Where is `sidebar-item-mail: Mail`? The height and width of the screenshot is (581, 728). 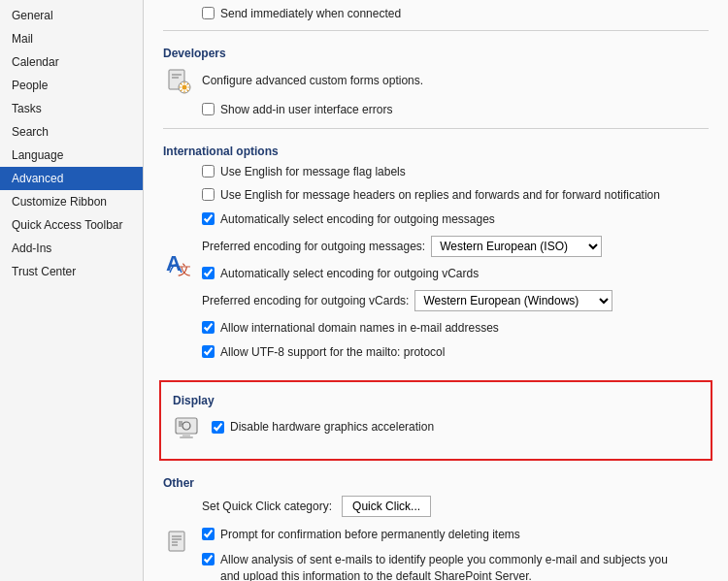 sidebar-item-mail: Mail is located at coordinates (72, 39).